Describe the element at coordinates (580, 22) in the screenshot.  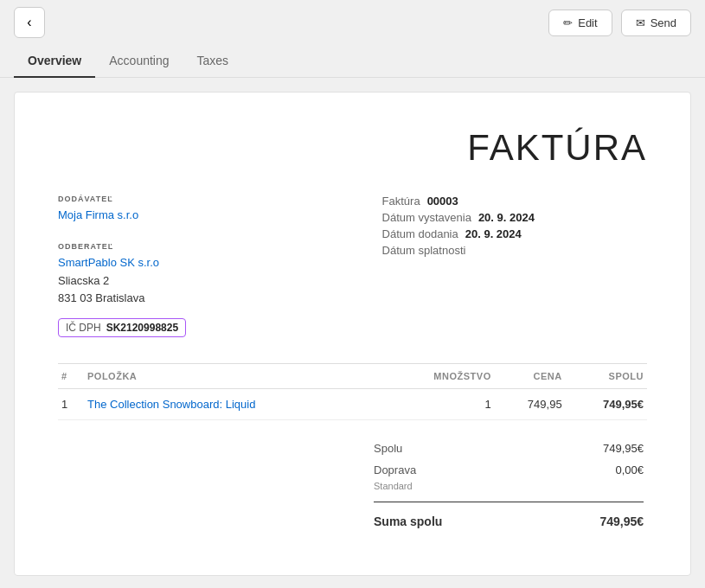
I see `edit-button: ✏ Edit` at that location.